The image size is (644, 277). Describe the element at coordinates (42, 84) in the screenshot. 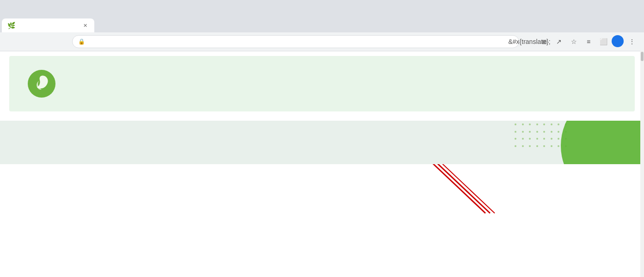

I see `spring-logo` at that location.